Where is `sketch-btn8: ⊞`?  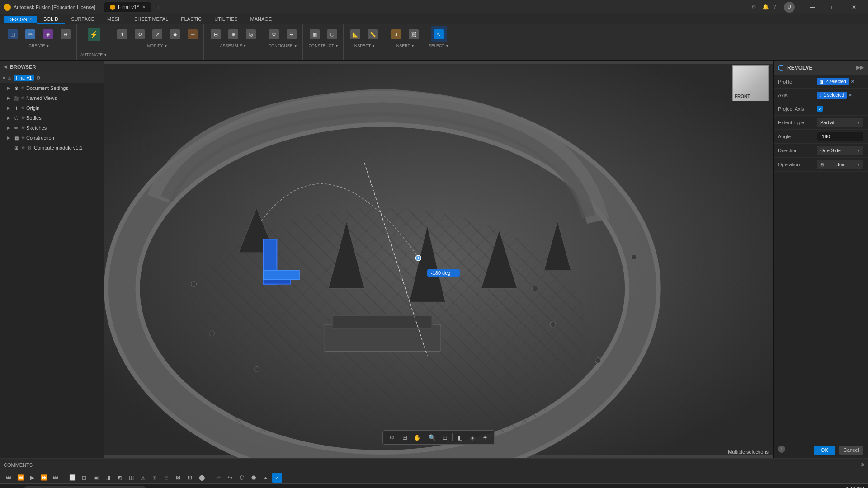 sketch-btn8: ⊞ is located at coordinates (155, 478).